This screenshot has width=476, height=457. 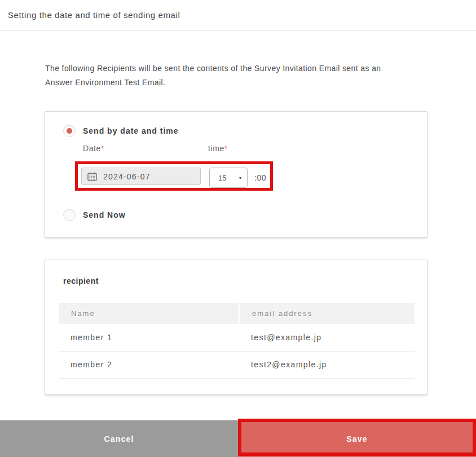 What do you see at coordinates (327, 364) in the screenshot?
I see `recipient-email: test2@example.jp` at bounding box center [327, 364].